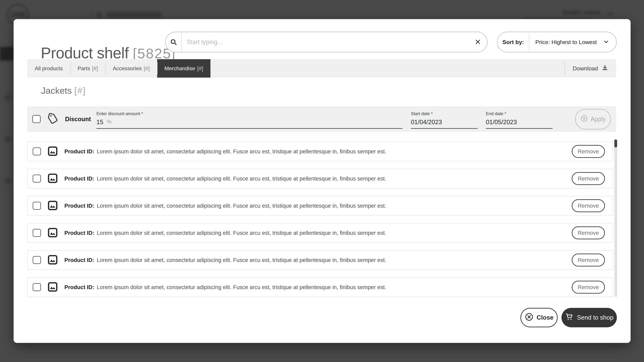 Image resolution: width=644 pixels, height=362 pixels. Describe the element at coordinates (250, 120) in the screenshot. I see `discount-amount-field: Enter discount amount * %` at that location.